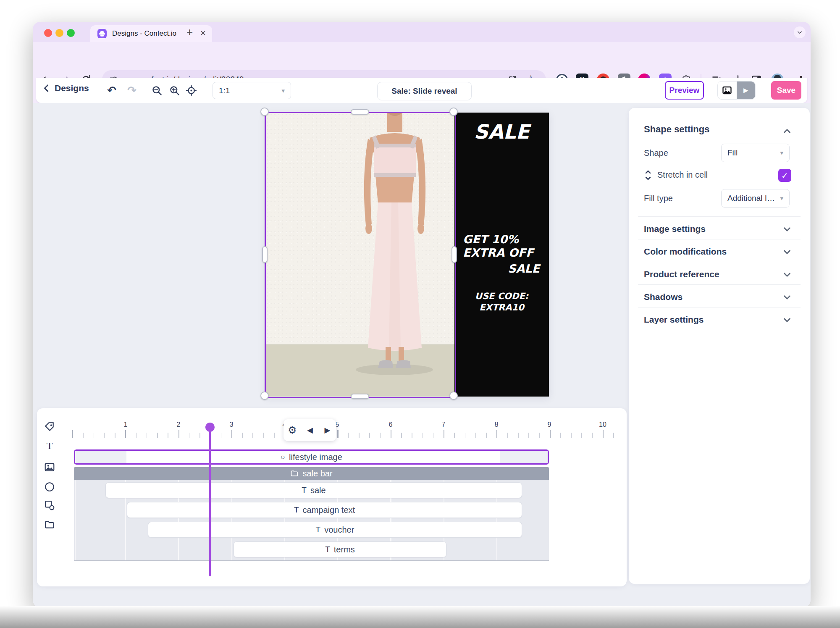 The image size is (840, 628). What do you see at coordinates (737, 90) in the screenshot?
I see `image-video-toggle: ▶` at bounding box center [737, 90].